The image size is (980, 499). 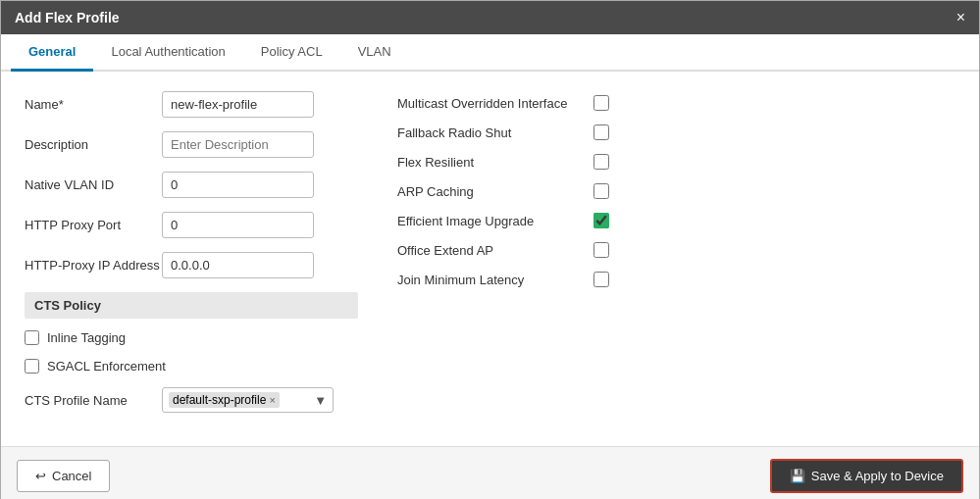 I want to click on arp-label: ARP Caching, so click(x=495, y=192).